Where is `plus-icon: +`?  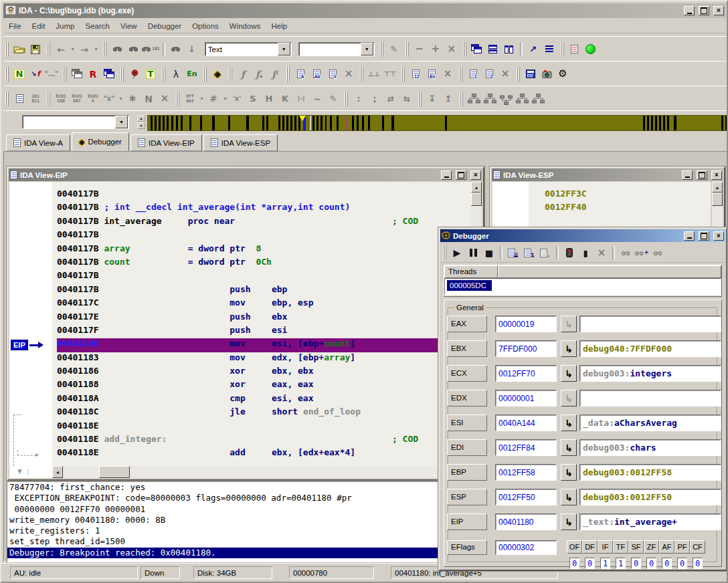
plus-icon: + is located at coordinates (436, 49).